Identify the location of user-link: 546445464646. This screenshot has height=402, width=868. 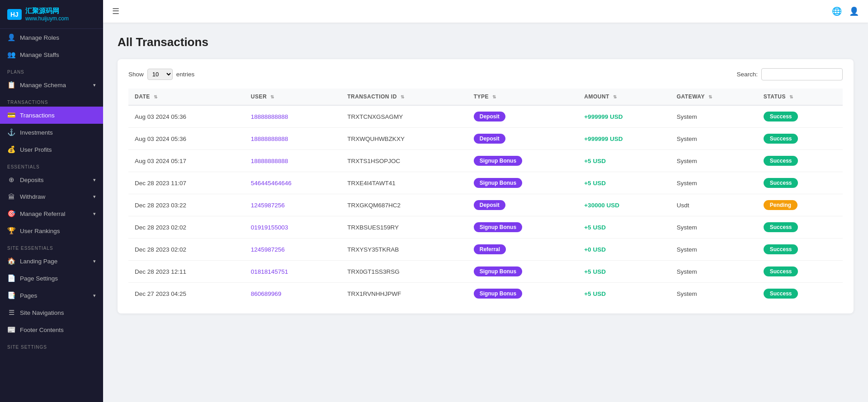
(271, 183).